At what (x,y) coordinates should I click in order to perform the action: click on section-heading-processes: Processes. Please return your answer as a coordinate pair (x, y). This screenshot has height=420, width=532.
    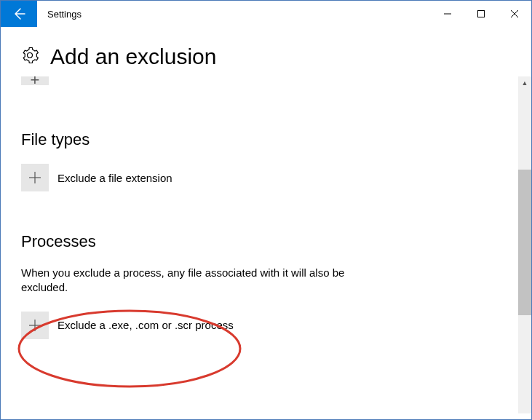
    Looking at the image, I should click on (259, 242).